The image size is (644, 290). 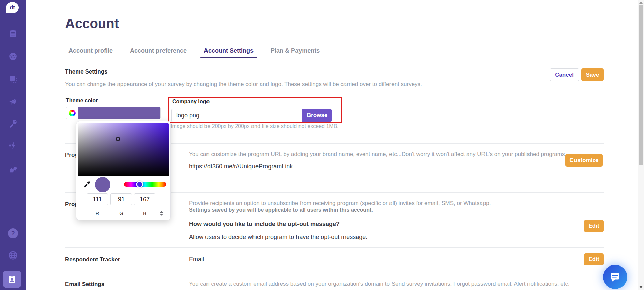 I want to click on theme-settings-heading: Theme Settings, so click(x=87, y=72).